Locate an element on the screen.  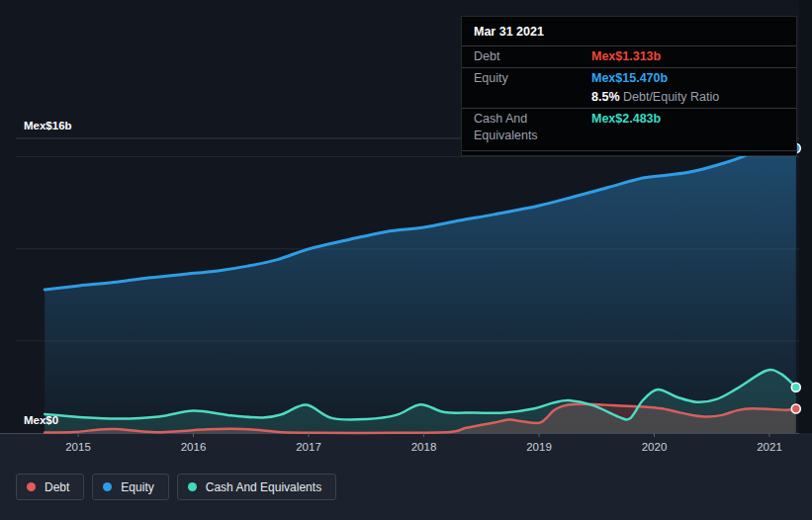
equity-color-dot is located at coordinates (107, 486).